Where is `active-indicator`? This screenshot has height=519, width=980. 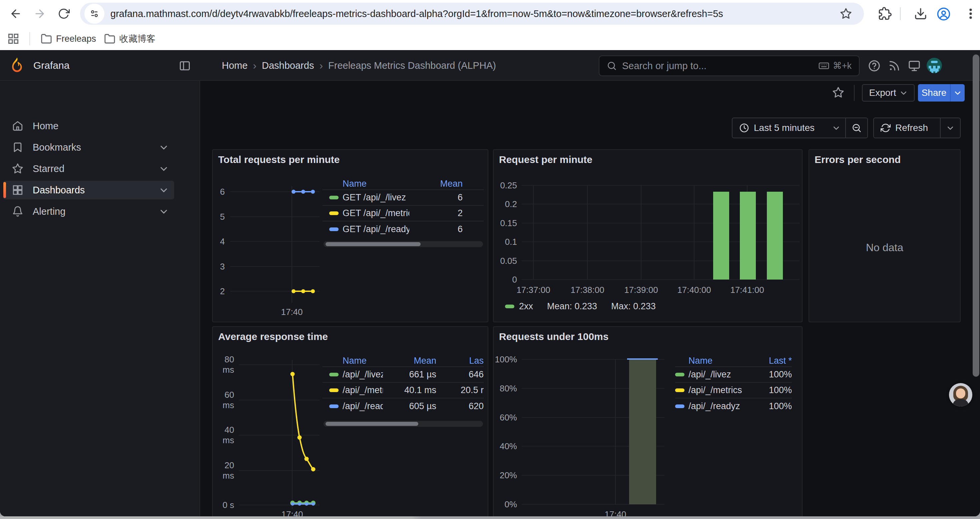
active-indicator is located at coordinates (5, 190).